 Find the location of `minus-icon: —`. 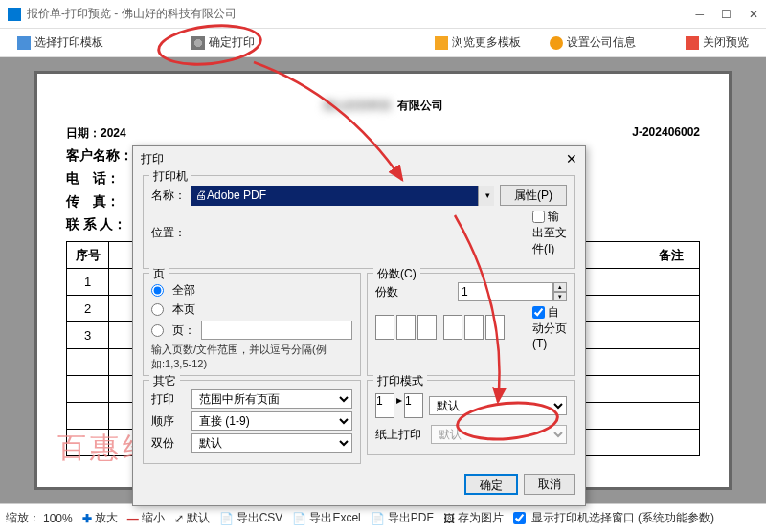

minus-icon: — is located at coordinates (133, 519).